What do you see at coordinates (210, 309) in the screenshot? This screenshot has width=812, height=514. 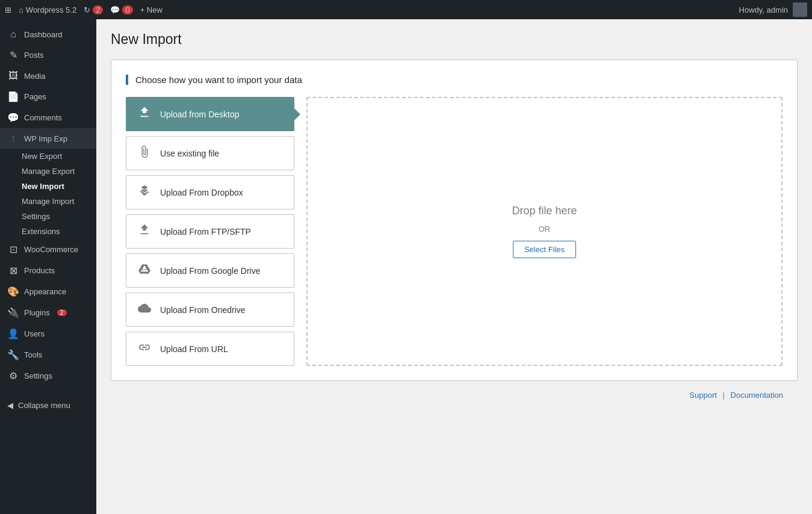 I see `option-onedrive: Upload From Onedrive` at bounding box center [210, 309].